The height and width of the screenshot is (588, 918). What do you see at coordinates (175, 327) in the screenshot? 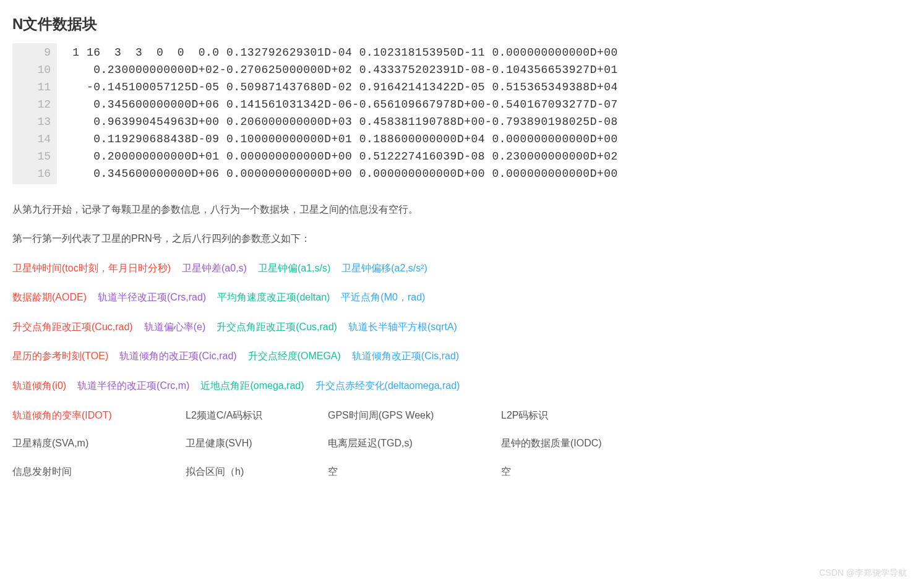
I see `param-label: 轨道偏心率(e)` at bounding box center [175, 327].